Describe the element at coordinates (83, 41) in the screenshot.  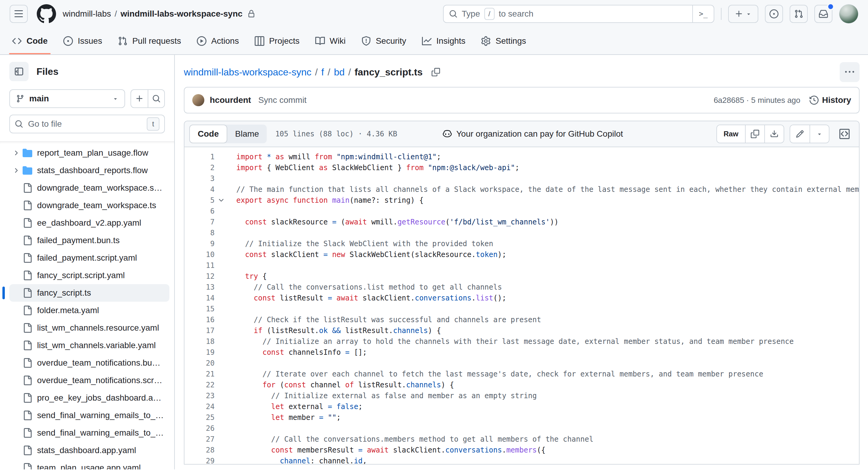
I see `tab-issues: Issues` at that location.